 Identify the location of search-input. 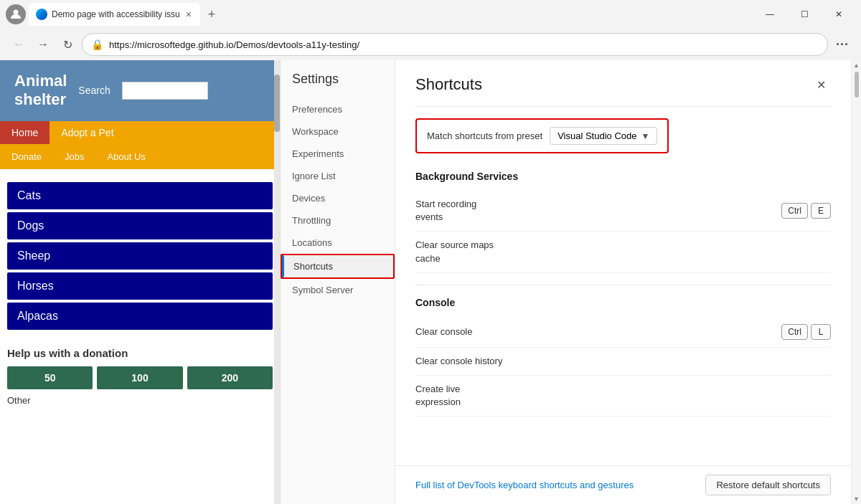
(165, 90).